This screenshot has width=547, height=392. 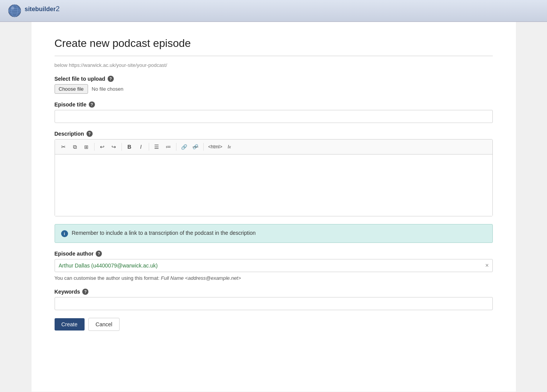 I want to click on cut-icon: ✂, so click(x=63, y=147).